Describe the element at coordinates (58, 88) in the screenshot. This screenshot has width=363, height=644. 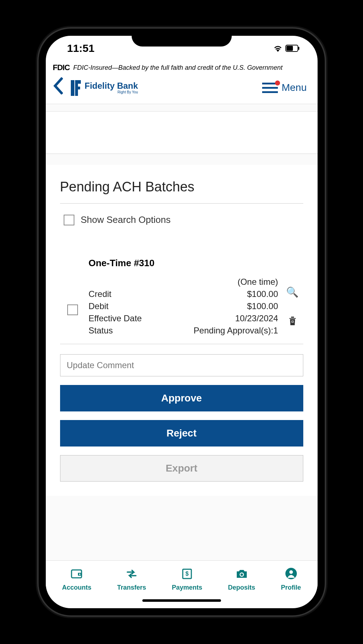
I see `back-button` at that location.